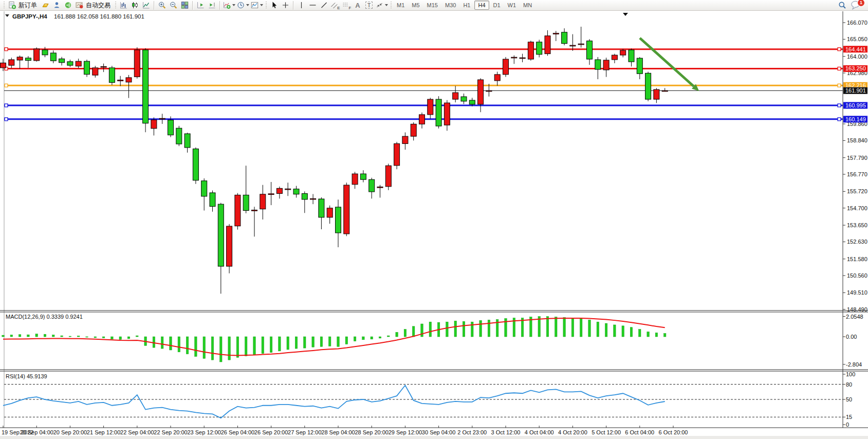 Image resolution: width=868 pixels, height=439 pixels. I want to click on time-tick-label: 26 Sep 20:00, so click(271, 432).